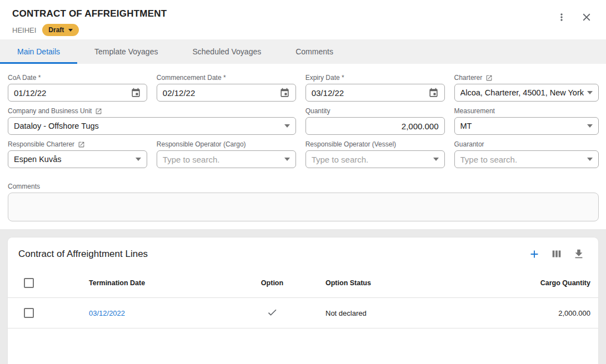 This screenshot has width=606, height=364. Describe the element at coordinates (314, 52) in the screenshot. I see `tab-comments: Comments` at that location.